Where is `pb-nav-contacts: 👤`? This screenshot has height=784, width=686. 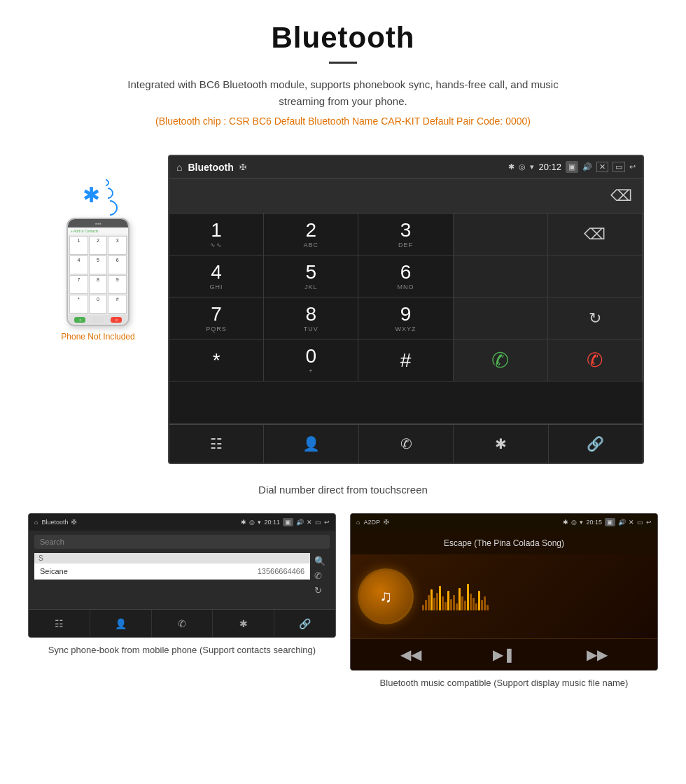 pb-nav-contacts: 👤 is located at coordinates (121, 623).